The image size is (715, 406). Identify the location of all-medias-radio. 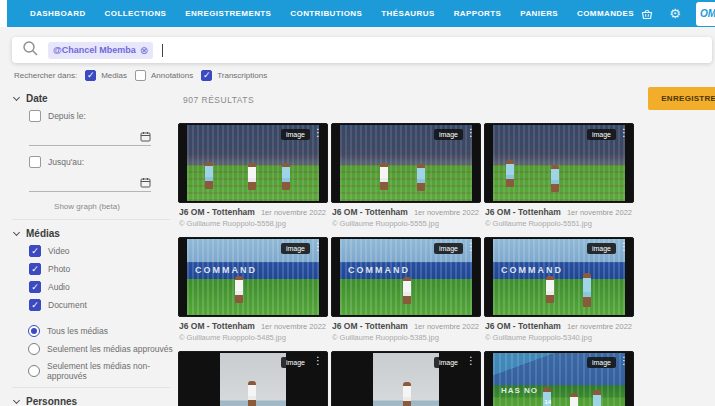
(34, 331).